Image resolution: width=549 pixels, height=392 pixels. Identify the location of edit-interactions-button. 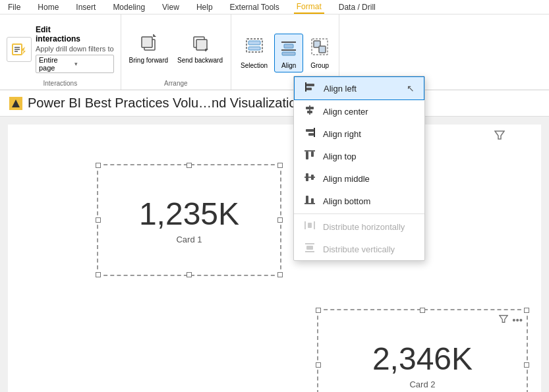
(19, 49).